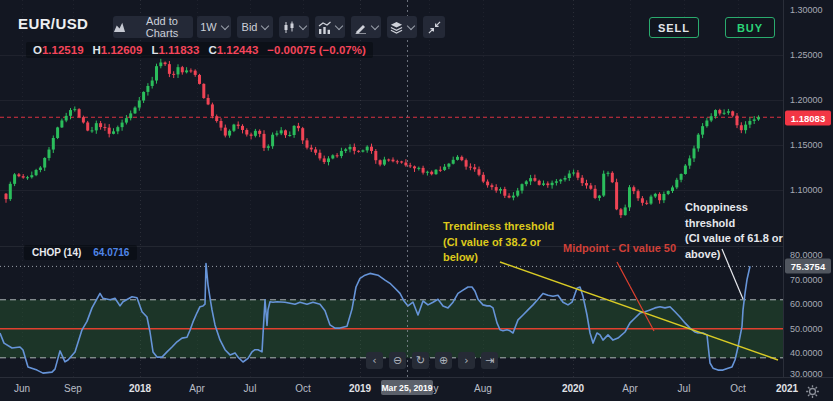 The height and width of the screenshot is (401, 833). What do you see at coordinates (255, 27) in the screenshot?
I see `price-type-dropdown: Bid` at bounding box center [255, 27].